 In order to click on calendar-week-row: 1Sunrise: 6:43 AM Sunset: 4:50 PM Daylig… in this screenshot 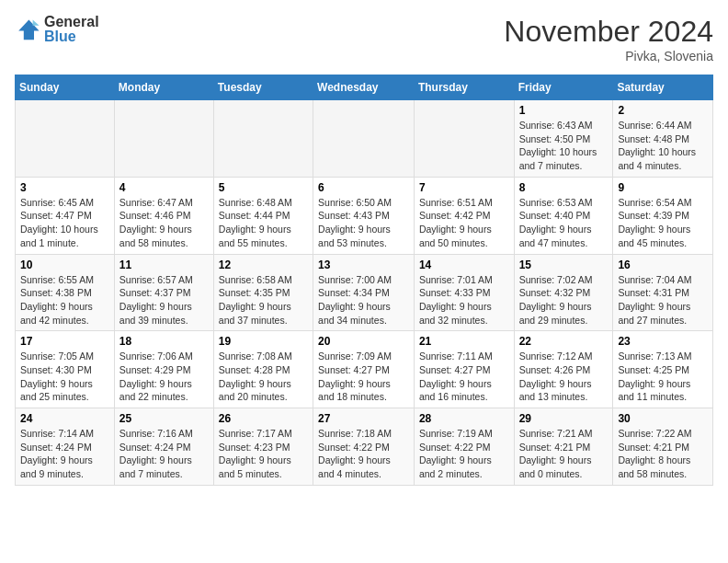, I will do `click(364, 139)`.